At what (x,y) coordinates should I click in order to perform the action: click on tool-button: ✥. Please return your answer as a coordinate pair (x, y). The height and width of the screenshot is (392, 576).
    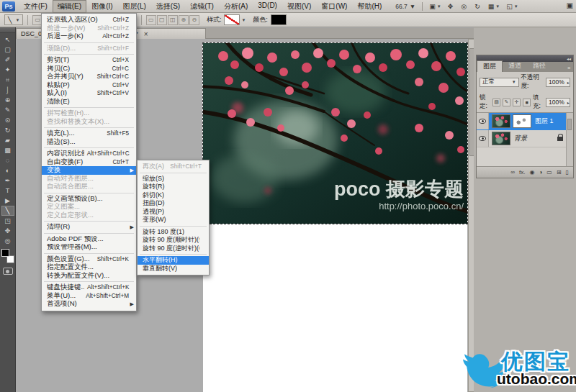
    Looking at the image, I should click on (8, 231).